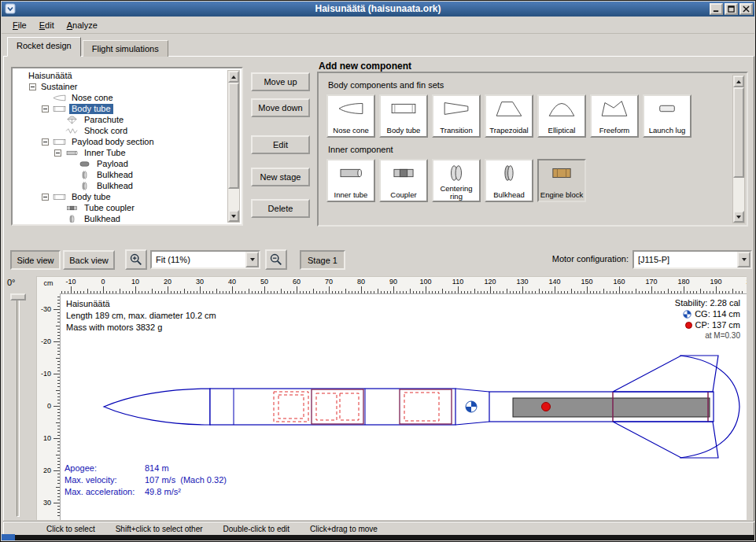  What do you see at coordinates (716, 9) in the screenshot?
I see `minimize-button` at bounding box center [716, 9].